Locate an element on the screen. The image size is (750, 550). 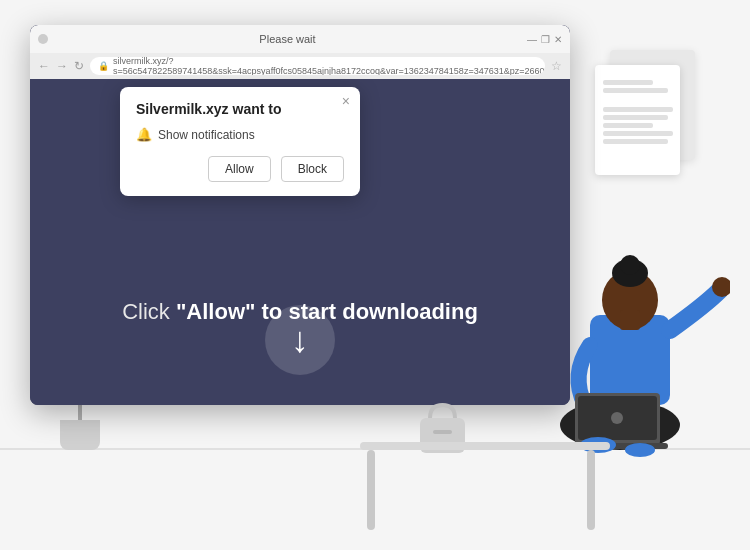
maximize-btn: ❐ is located at coordinates (546, 40).